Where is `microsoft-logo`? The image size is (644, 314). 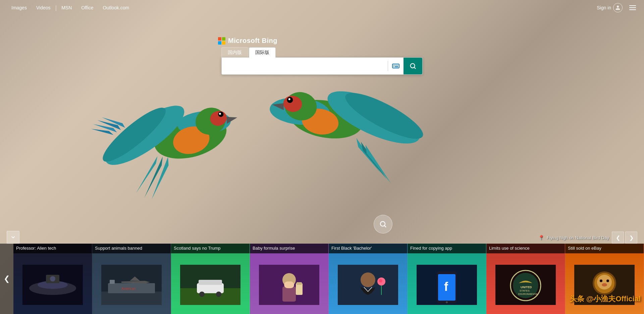 microsoft-logo is located at coordinates (222, 41).